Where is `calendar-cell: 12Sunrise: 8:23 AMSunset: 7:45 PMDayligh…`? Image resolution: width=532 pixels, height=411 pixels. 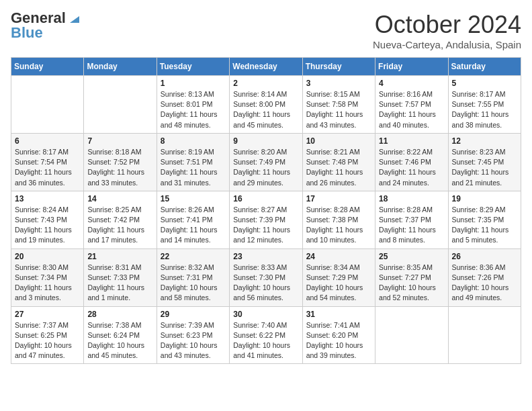 calendar-cell: 12Sunrise: 8:23 AMSunset: 7:45 PMDayligh… is located at coordinates (484, 162).